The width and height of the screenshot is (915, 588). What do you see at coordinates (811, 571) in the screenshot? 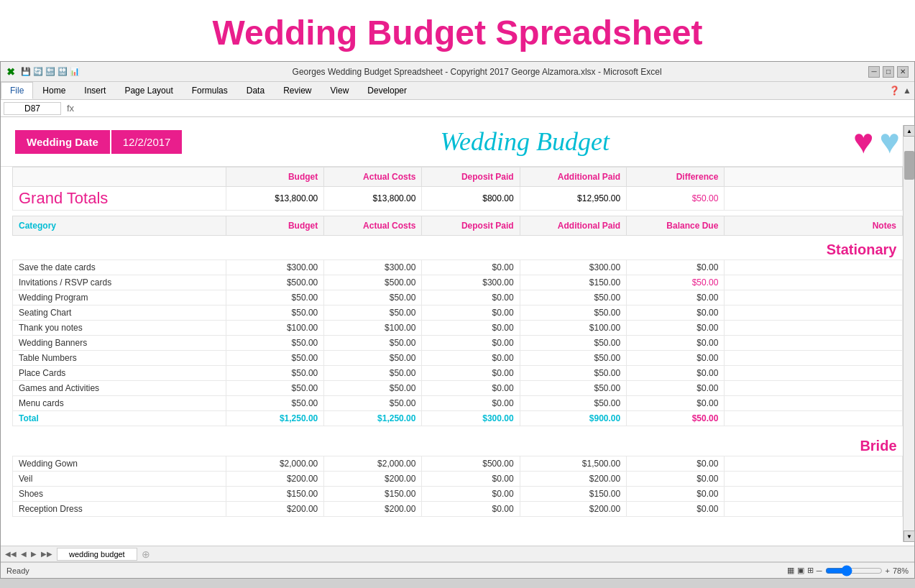
I see `view-break-icon: ⊞` at bounding box center [811, 571].